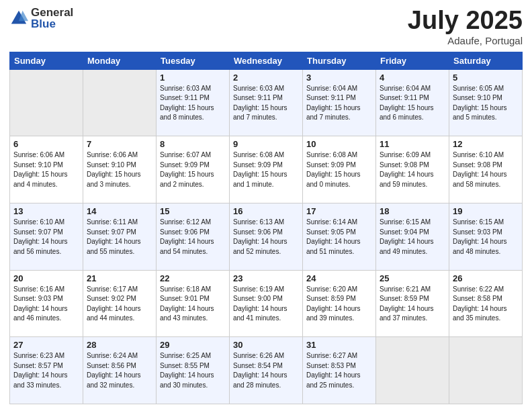 This screenshot has width=532, height=411. I want to click on day-header-tuesday: Tuesday, so click(193, 60).